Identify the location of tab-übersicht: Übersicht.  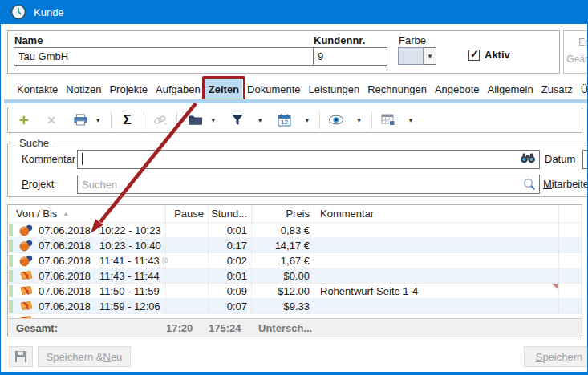
(582, 90).